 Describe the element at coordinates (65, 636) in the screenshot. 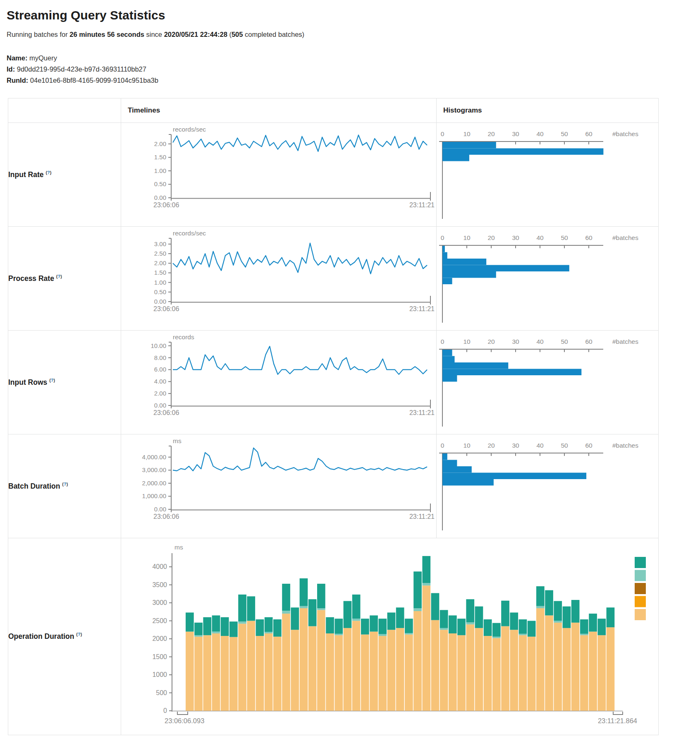

I see `row-label-operation-duration: Operation Duration (?)` at that location.